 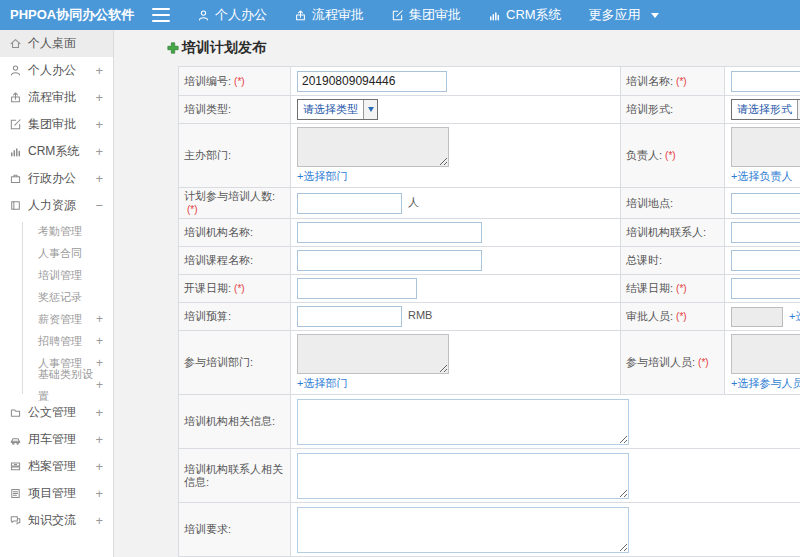 I want to click on sidebar-item-personal-office: 个人办公 +, so click(x=56, y=70).